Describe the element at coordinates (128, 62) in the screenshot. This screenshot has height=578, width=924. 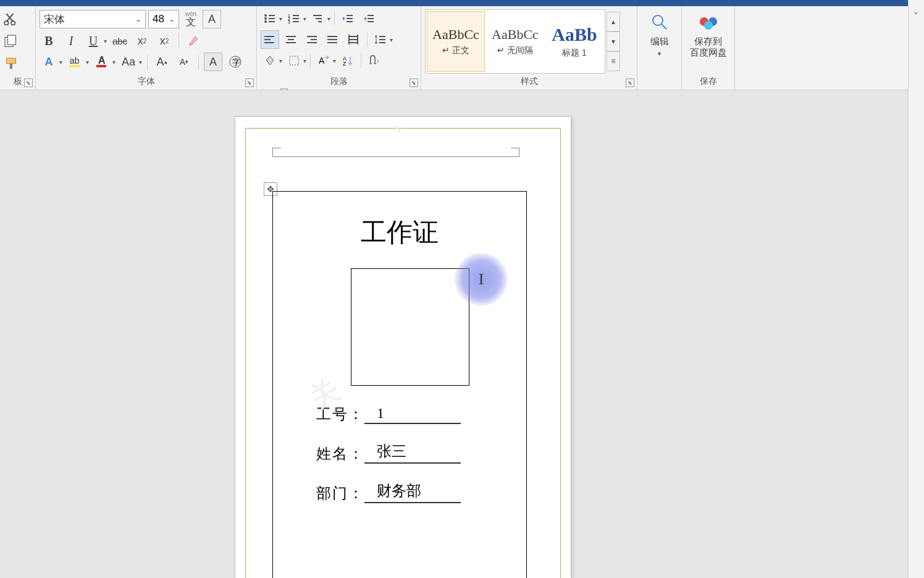
I see `change-case-button: Aa` at that location.